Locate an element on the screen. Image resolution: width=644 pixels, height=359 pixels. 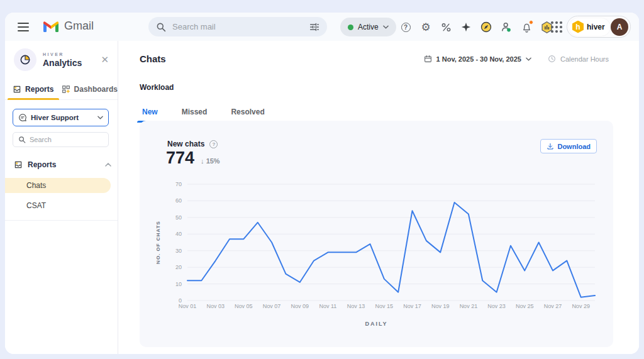
svg-text: Nov 05 is located at coordinates (244, 306).